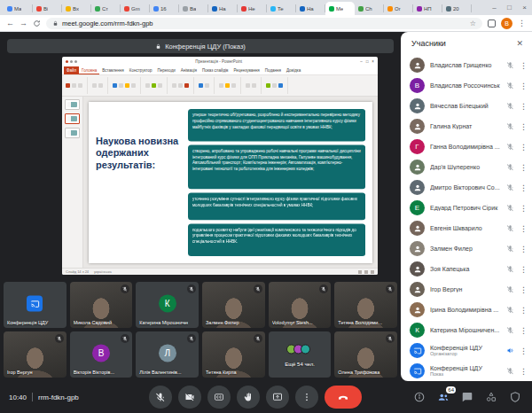 Image resolution: width=532 pixels, height=413 pixels. What do you see at coordinates (467, 397) in the screenshot?
I see `chat-button` at bounding box center [467, 397].